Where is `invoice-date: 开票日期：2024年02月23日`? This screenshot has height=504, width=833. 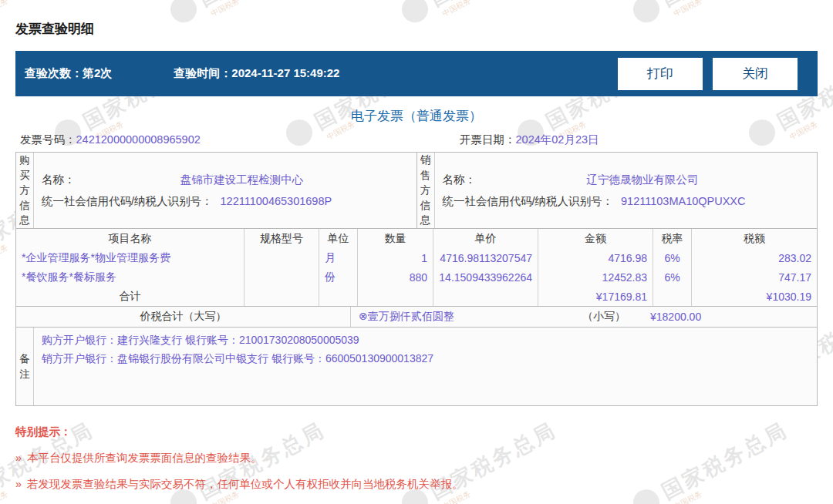
invoice-date: 开票日期：2024年02月23日 is located at coordinates (529, 140).